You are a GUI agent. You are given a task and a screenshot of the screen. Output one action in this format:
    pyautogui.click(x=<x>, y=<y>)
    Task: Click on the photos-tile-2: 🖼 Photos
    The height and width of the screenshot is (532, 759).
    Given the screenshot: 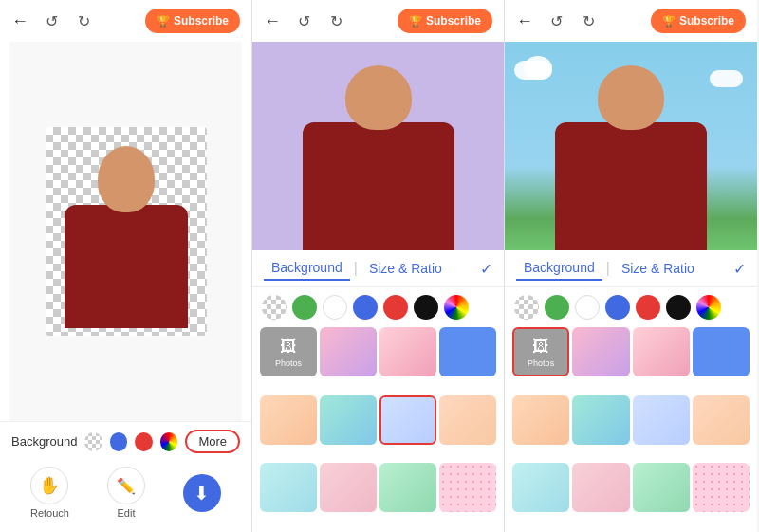 What is the action you would take?
    pyautogui.click(x=288, y=352)
    